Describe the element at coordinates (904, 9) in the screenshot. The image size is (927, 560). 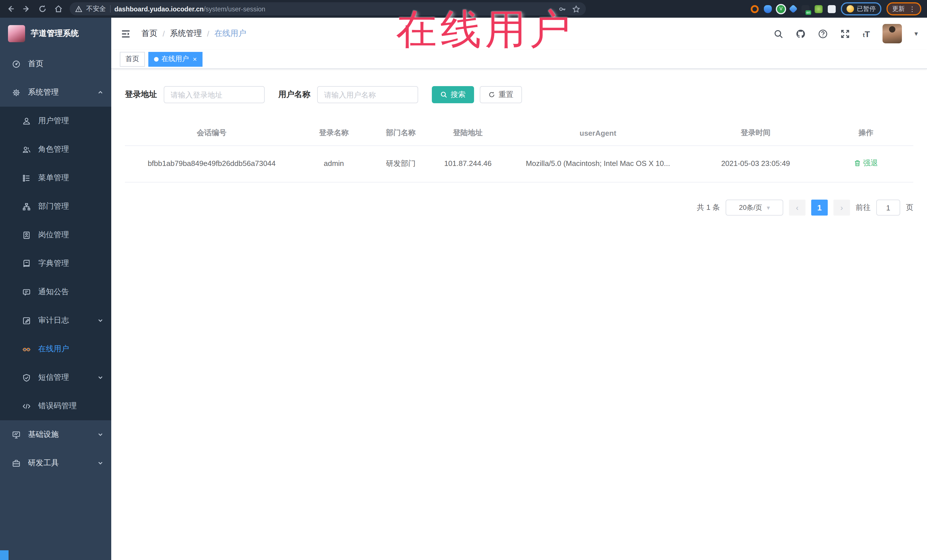
I see `browser-update-button: 更新 ⋮` at that location.